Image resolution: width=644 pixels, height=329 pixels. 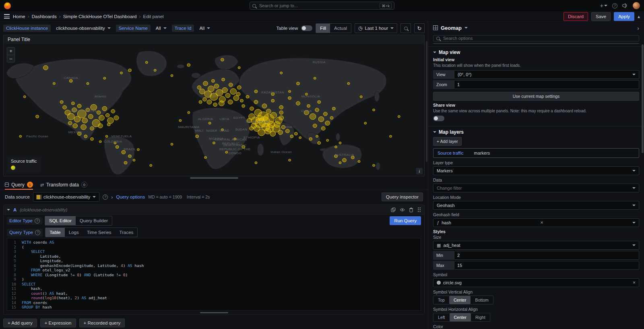 I want to click on global-search: ⌘+k, so click(x=322, y=6).